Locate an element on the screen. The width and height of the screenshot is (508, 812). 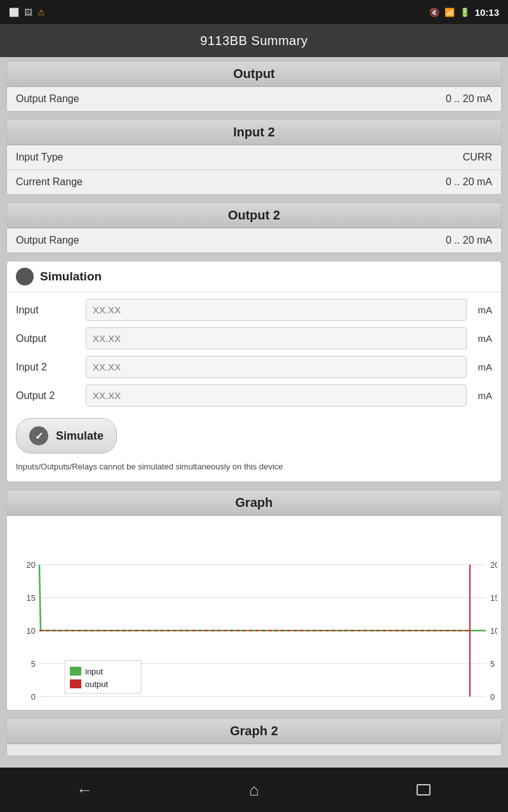
input-type-label: Input Type is located at coordinates (39, 157).